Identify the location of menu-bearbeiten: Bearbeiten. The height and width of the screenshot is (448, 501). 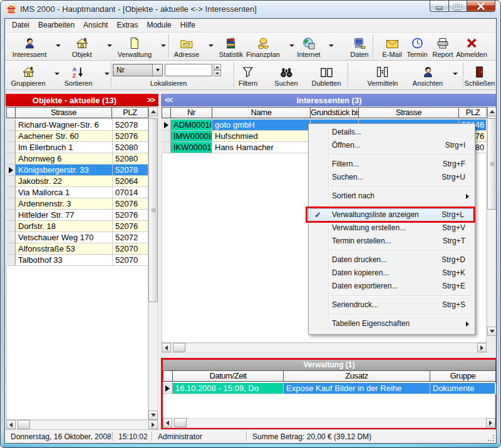
(56, 25).